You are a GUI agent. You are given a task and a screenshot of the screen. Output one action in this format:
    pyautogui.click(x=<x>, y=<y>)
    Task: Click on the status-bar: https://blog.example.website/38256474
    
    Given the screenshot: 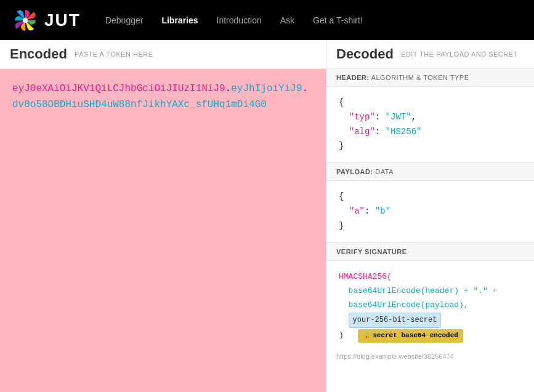 What is the action you would take?
    pyautogui.click(x=430, y=357)
    